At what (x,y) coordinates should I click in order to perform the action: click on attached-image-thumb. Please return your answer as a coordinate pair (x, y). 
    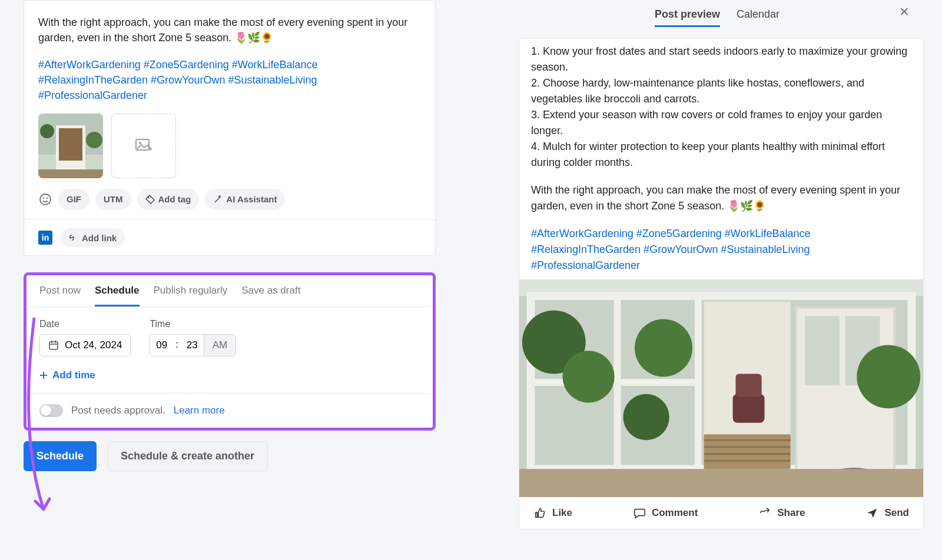
    Looking at the image, I should click on (71, 146).